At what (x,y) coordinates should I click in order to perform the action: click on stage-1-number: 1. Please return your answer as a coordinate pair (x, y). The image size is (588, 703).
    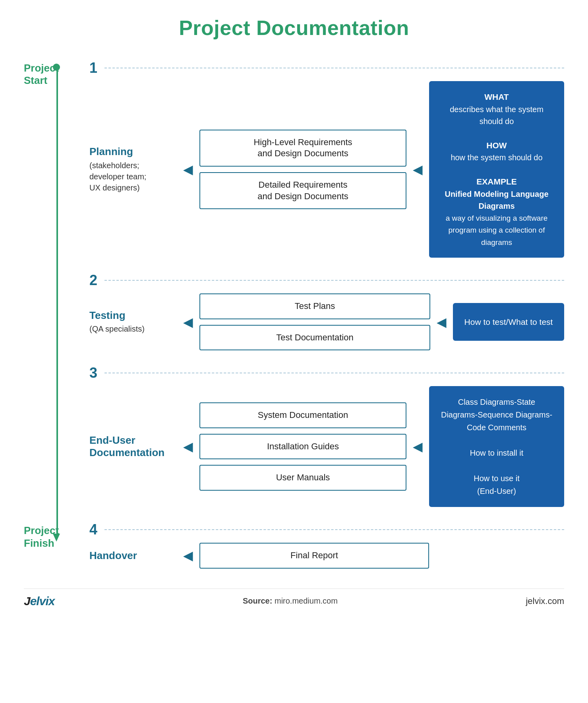
    Looking at the image, I should click on (93, 68).